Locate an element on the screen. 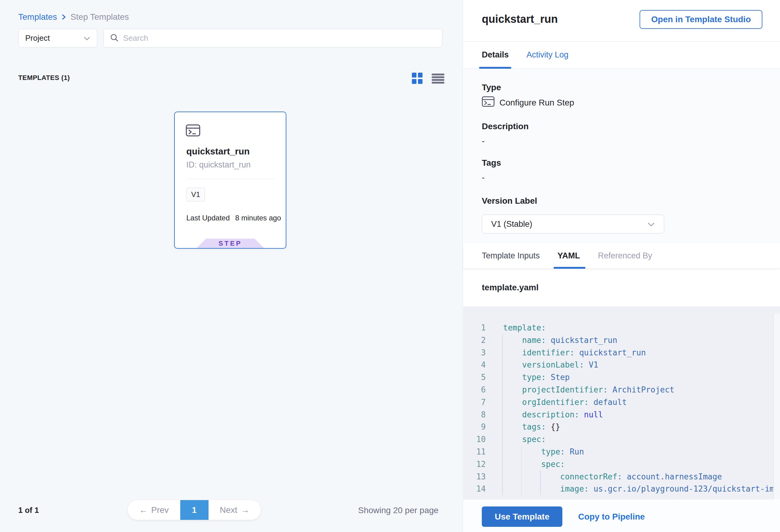  line-number: 9 is located at coordinates (475, 427).